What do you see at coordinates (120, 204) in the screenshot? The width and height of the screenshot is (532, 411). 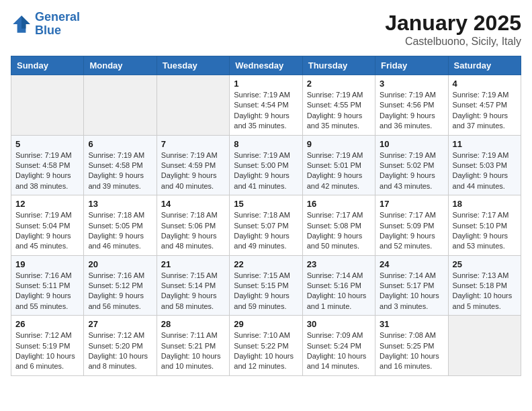 I see `day-number: 13` at bounding box center [120, 204].